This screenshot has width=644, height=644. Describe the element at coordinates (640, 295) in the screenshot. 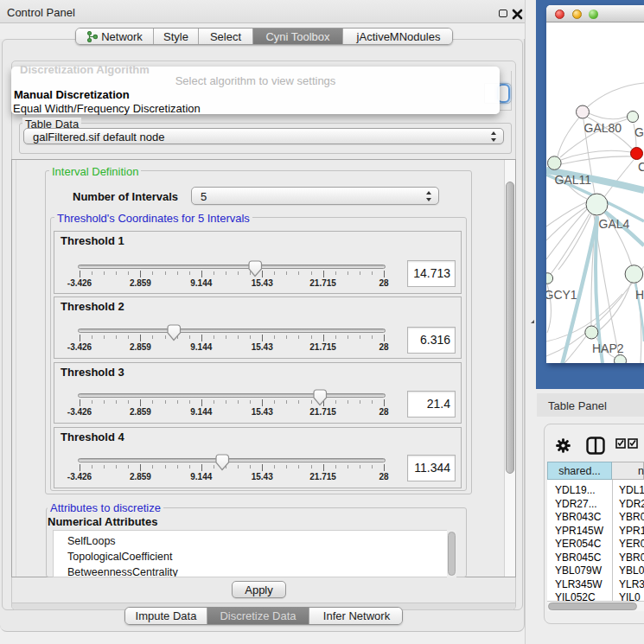

I see `svg-text: H` at that location.